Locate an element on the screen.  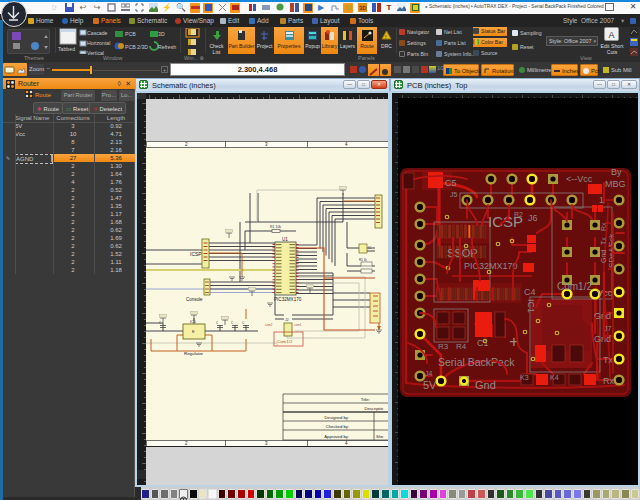
svg-text: Regulator is located at coordinates (194, 354).